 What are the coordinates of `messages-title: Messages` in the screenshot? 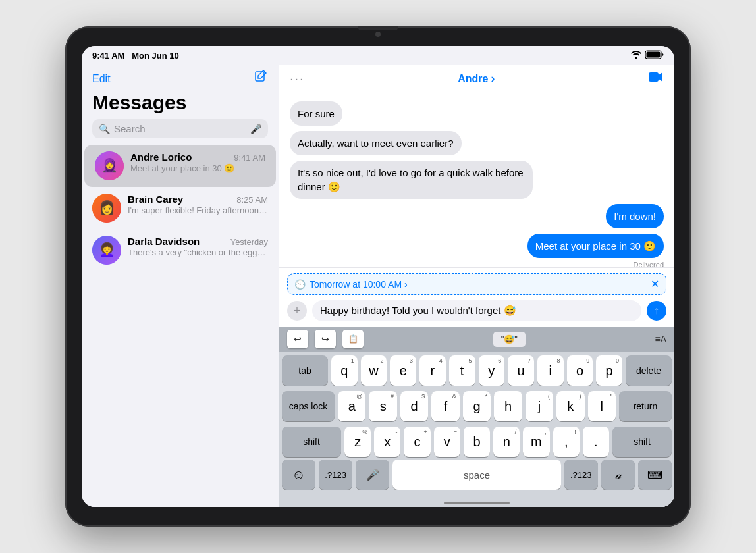 It's located at (180, 105).